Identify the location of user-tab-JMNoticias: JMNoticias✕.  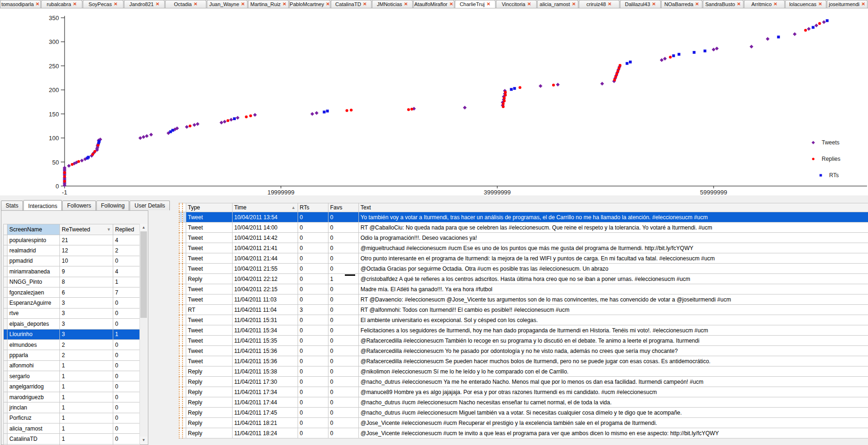
(392, 4).